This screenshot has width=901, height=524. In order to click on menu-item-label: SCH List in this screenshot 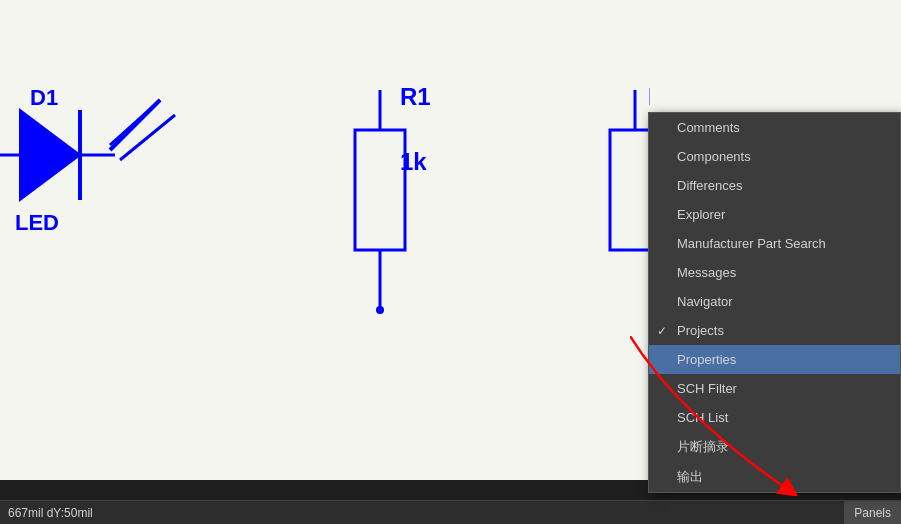, I will do `click(702, 418)`.